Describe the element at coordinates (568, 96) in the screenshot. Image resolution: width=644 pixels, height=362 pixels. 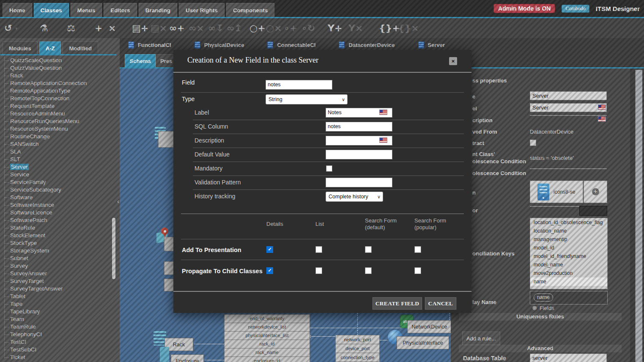
I see `name-input: Server` at that location.